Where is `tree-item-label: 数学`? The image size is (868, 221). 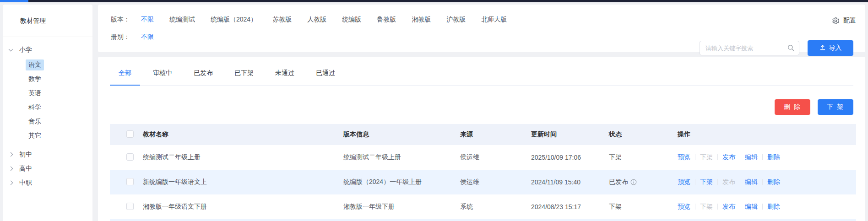
tree-item-label: 数学 is located at coordinates (35, 79).